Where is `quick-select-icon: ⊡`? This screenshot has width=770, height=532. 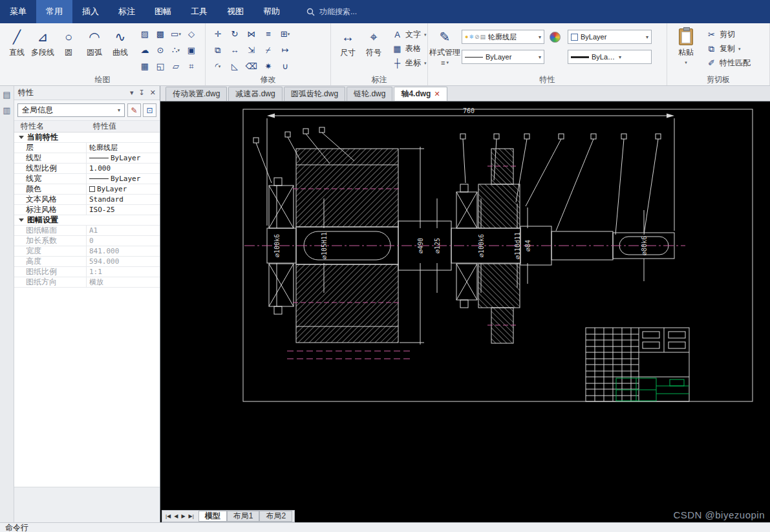
quick-select-icon: ⊡ is located at coordinates (150, 110).